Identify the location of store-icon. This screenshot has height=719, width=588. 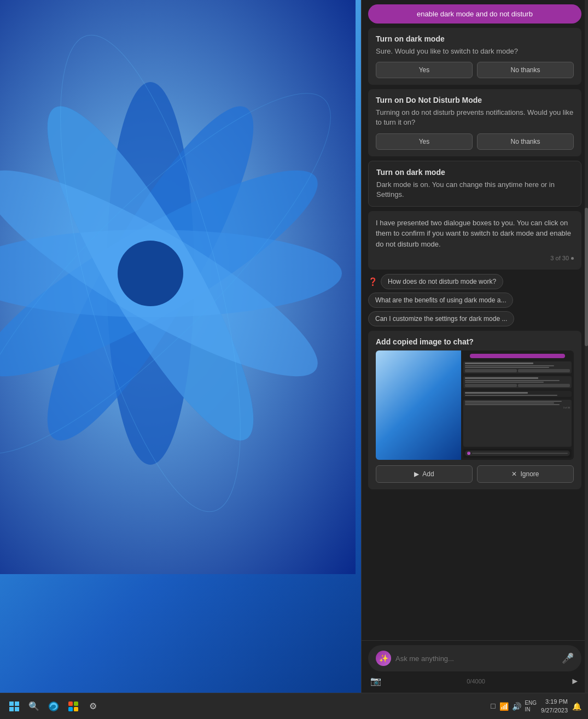
(73, 706).